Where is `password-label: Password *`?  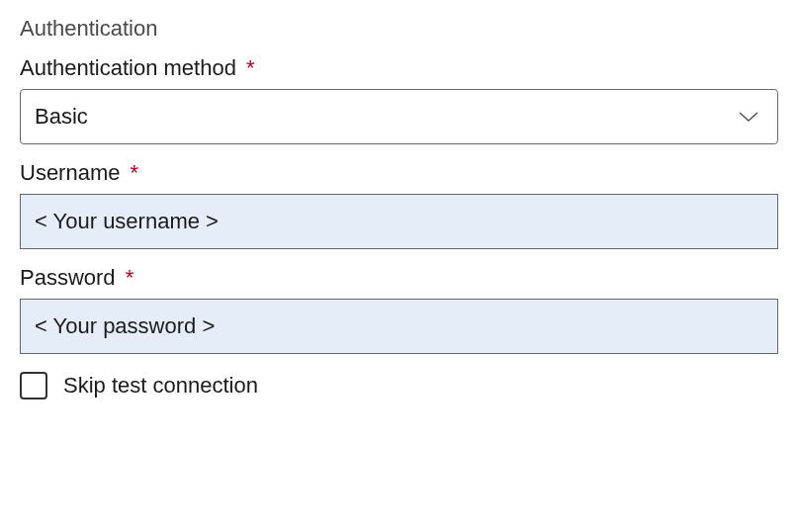
password-label: Password * is located at coordinates (399, 278).